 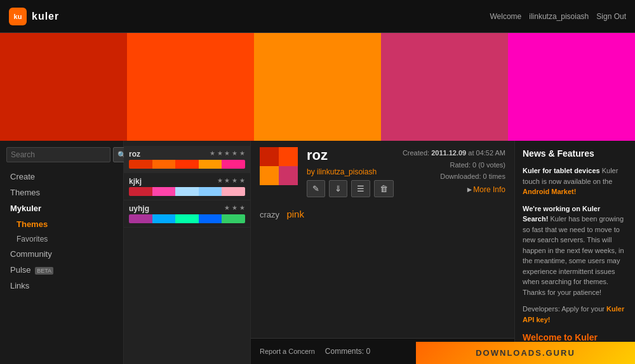 I want to click on logo-area: ku kuler, so click(x=34, y=16).